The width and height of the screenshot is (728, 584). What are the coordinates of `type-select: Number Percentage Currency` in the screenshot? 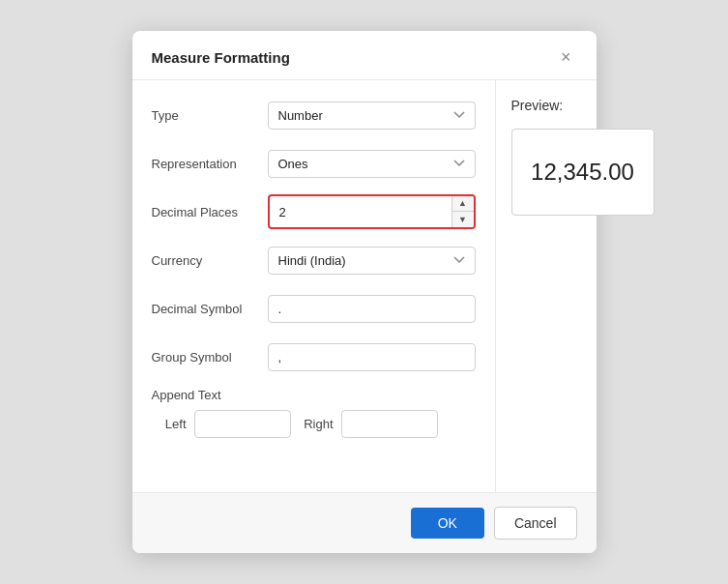 It's located at (371, 116).